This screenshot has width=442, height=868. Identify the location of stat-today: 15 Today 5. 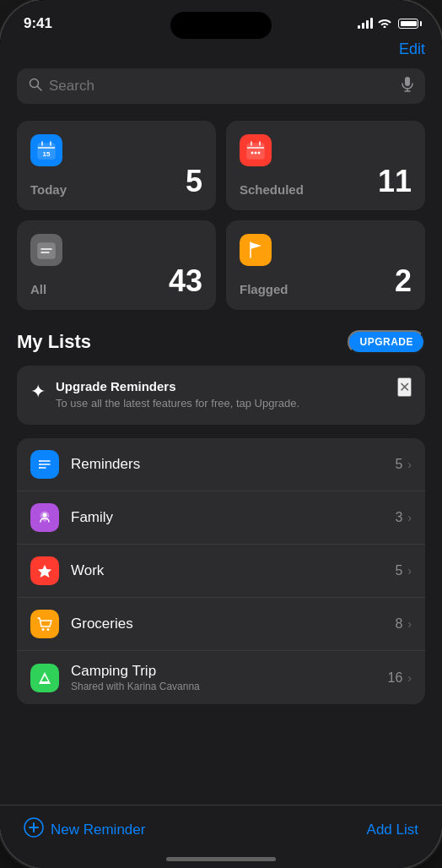
(116, 165).